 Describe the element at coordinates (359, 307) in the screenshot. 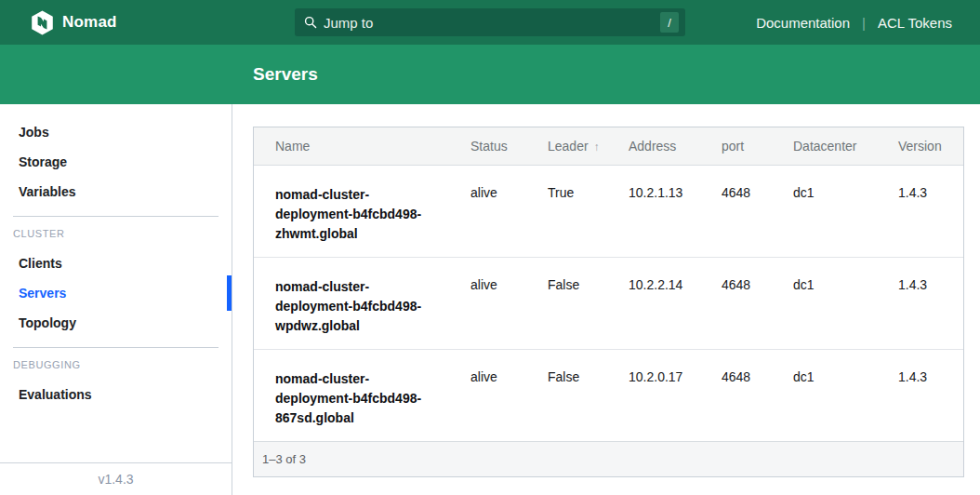

I see `server-name: nomad-cluster-deployment-b4fcbd498-wpdwz…` at that location.